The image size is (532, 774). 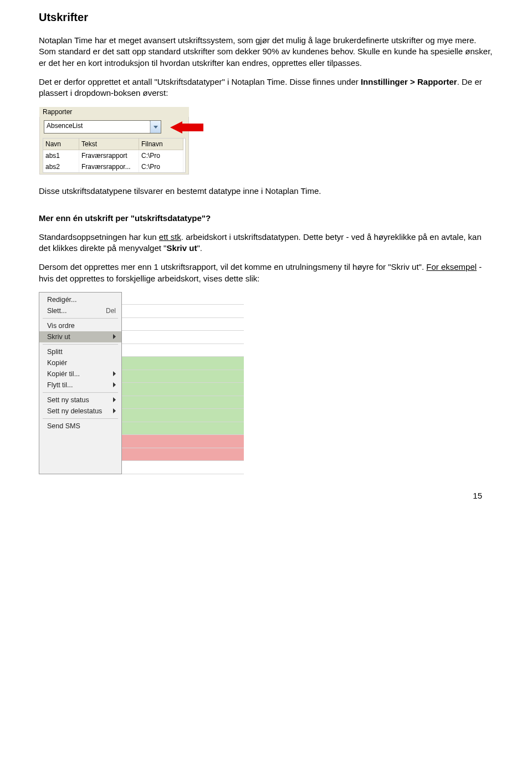 What do you see at coordinates (80, 374) in the screenshot?
I see `menu-item-kopi-r-til-: Kopiér til...` at bounding box center [80, 374].